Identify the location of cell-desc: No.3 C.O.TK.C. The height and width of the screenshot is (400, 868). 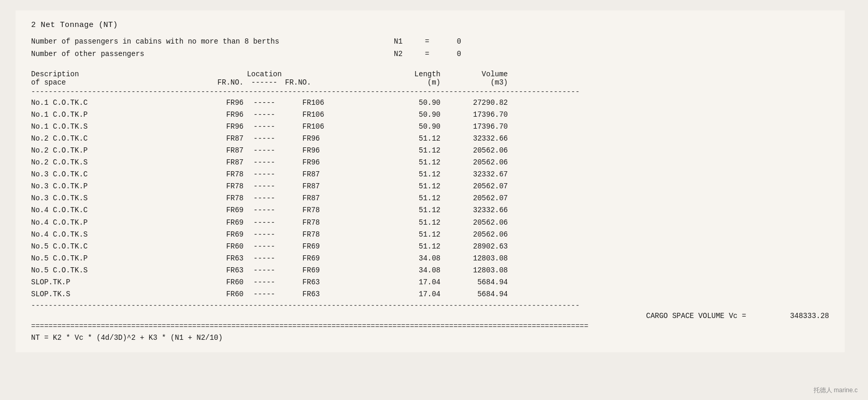
(106, 174).